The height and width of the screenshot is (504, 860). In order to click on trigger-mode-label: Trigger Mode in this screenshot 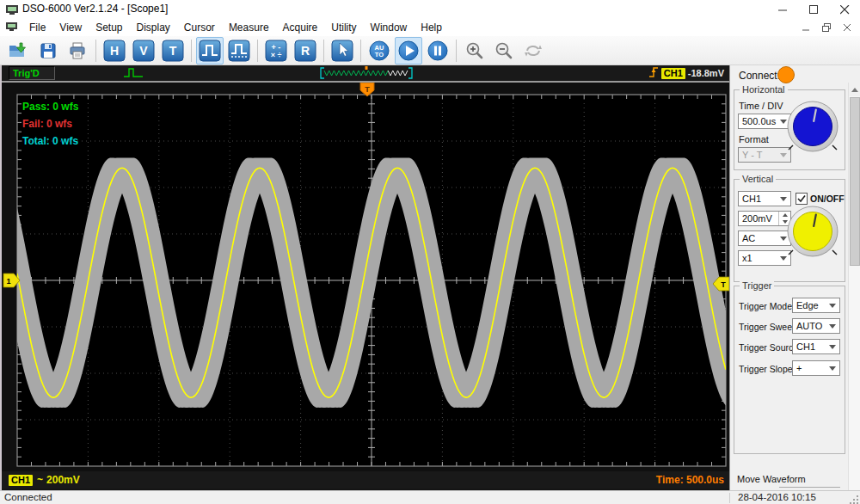, I will do `click(765, 306)`.